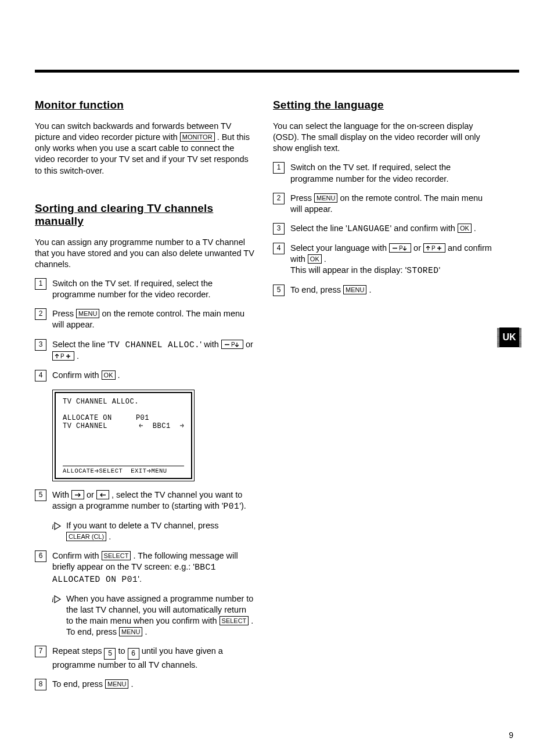 The height and width of the screenshot is (756, 554). Describe the element at coordinates (392, 229) in the screenshot. I see `step-body: Select the line 'LANGUAGE' and confirm w…` at that location.